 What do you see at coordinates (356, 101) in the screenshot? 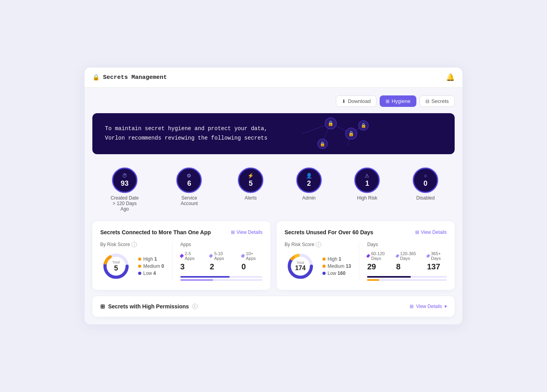
I see `download-button: ⬇ Download` at bounding box center [356, 101].